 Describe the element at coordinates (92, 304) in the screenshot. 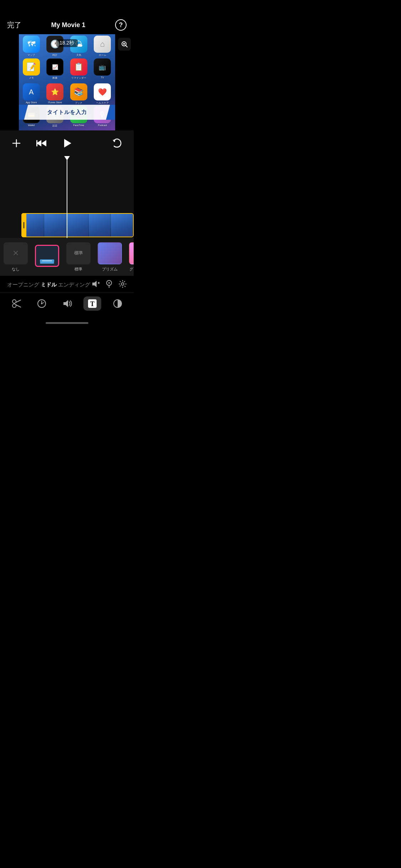

I see `svg-text: T` at that location.